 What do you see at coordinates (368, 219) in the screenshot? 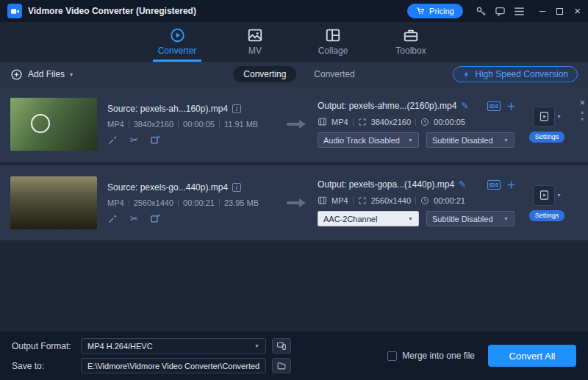
I see `audio-track-dropdown: AAC-2Channel ▼` at bounding box center [368, 219].